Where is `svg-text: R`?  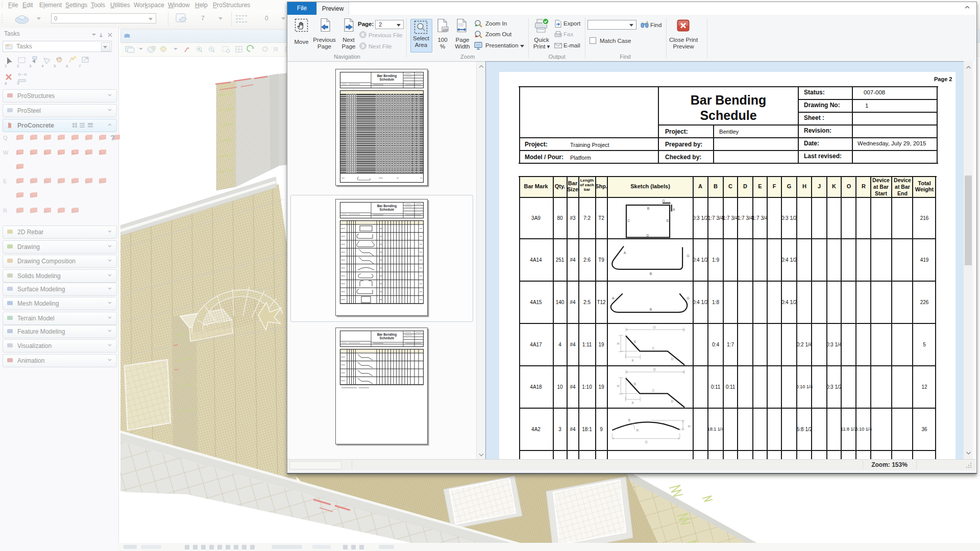
svg-text: R is located at coordinates (638, 431).